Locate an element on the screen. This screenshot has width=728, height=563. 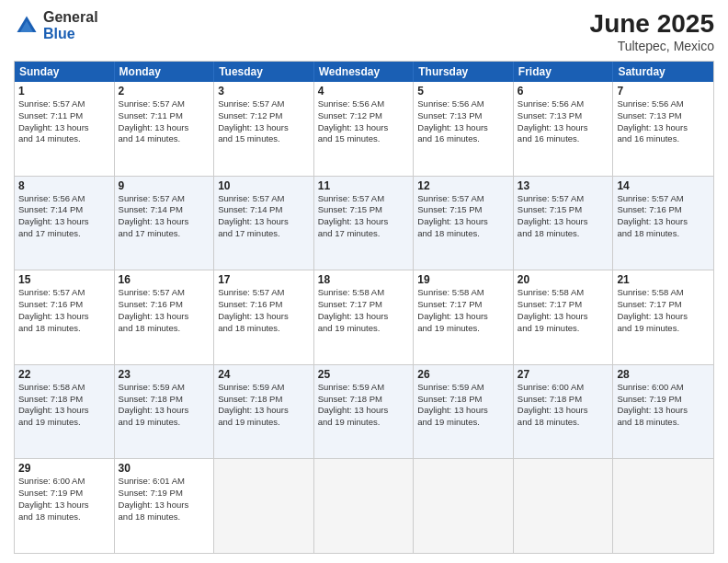
cal-cell: 12Sunrise: 5:57 AMSunset: 7:15 PMDayligh… is located at coordinates (463, 224).